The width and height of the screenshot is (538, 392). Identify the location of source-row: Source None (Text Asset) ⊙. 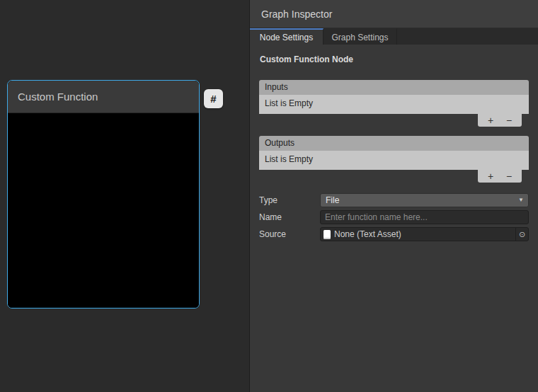
(394, 234).